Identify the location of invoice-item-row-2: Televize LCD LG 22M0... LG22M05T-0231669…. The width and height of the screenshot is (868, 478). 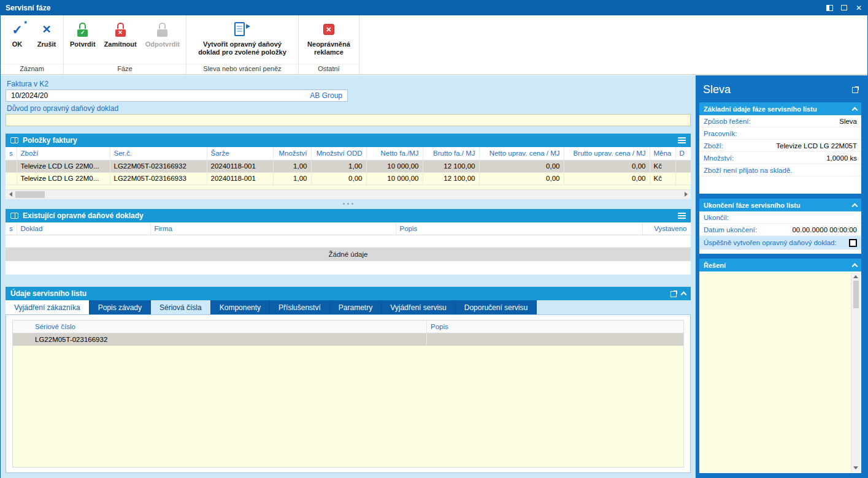
(348, 178).